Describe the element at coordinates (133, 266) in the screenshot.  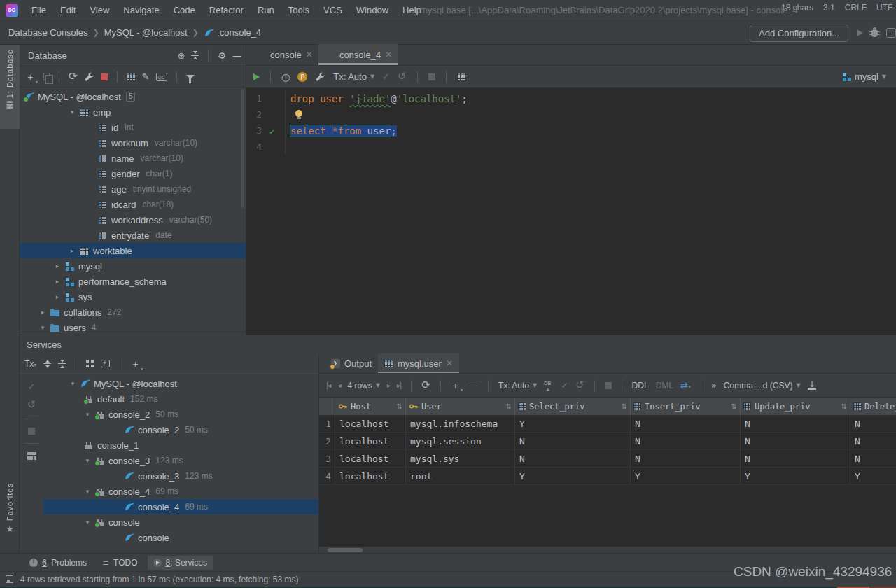
I see `tree-row-mysql: ▸mysql` at that location.